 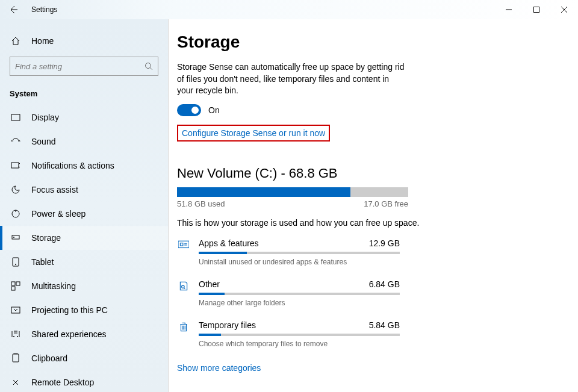 What do you see at coordinates (84, 166) in the screenshot?
I see `sidebar-item-notifications-actions: Notifications & actions` at bounding box center [84, 166].